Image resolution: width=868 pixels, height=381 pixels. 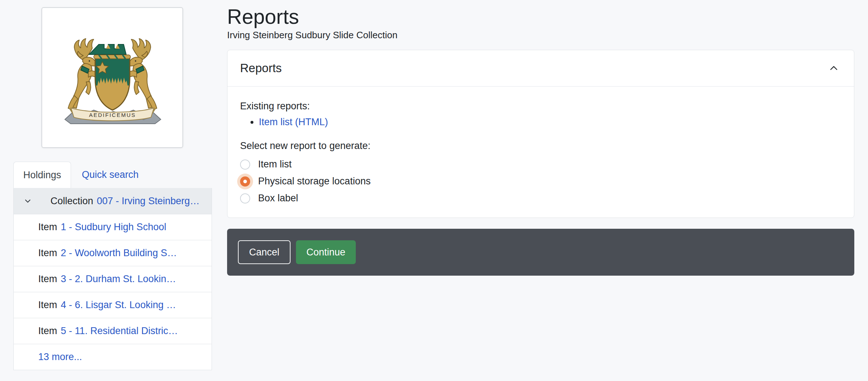 I want to click on tree-link-collection: 007 - Irving Steinberg…, so click(x=149, y=201).